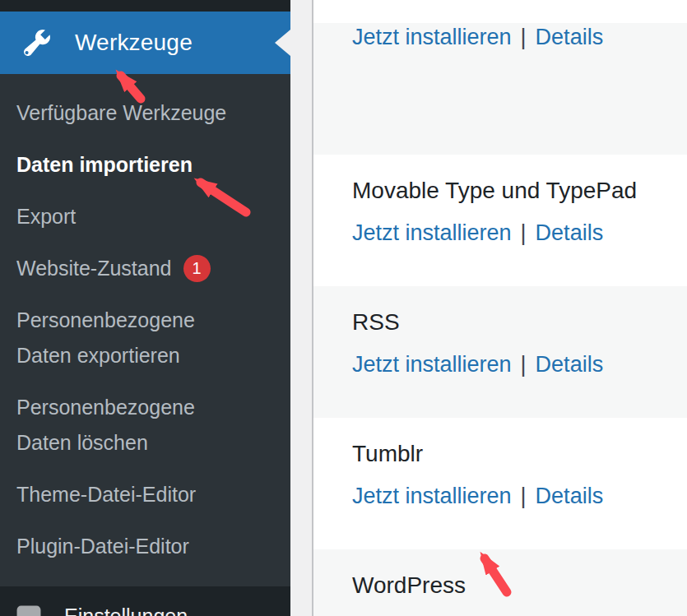 This screenshot has height=616, width=687. Describe the element at coordinates (520, 574) in the screenshot. I see `importer-title: WordPress` at that location.